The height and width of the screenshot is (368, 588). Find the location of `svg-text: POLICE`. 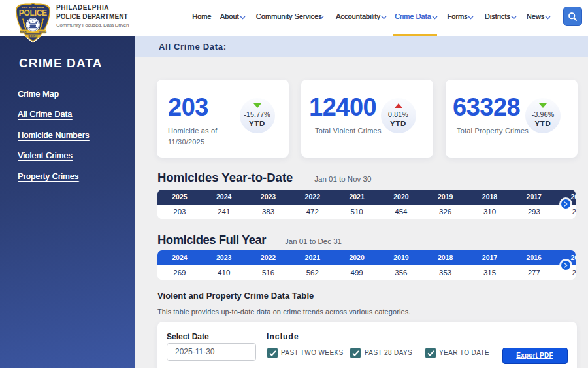

svg-text: POLICE is located at coordinates (33, 13).